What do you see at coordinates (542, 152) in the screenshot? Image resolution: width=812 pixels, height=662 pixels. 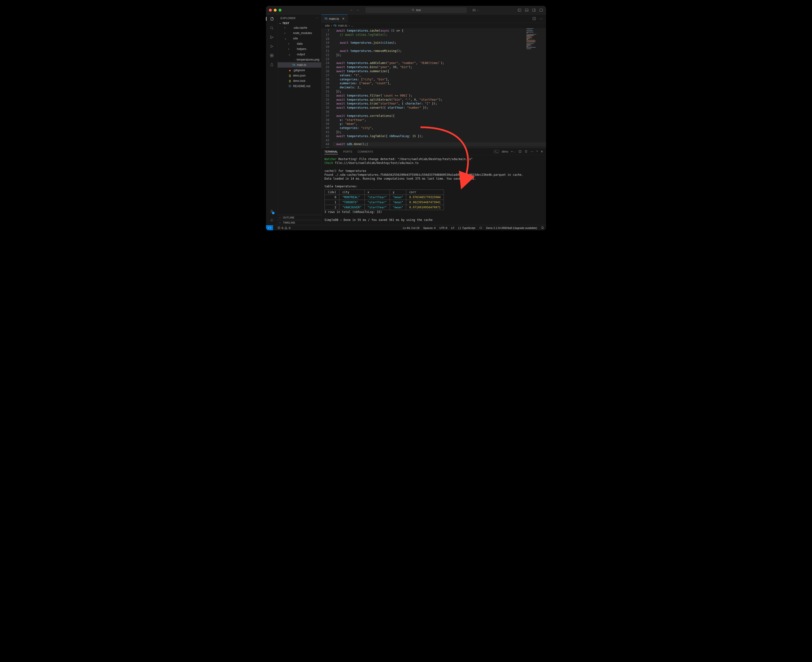 I see `close-panel-button: ✕` at bounding box center [542, 152].